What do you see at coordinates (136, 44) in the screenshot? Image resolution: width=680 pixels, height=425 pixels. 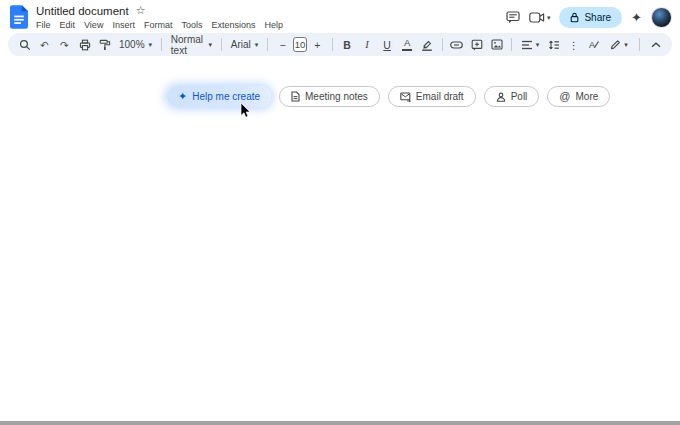 I see `zoom-select: 100% ▾` at bounding box center [136, 44].